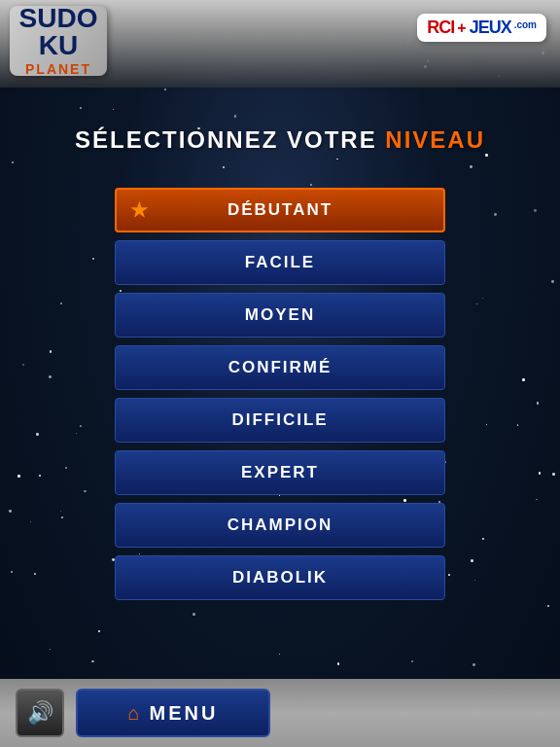 The height and width of the screenshot is (747, 560). What do you see at coordinates (280, 713) in the screenshot?
I see `bottom-bar: 🔊 ⌂ MENU` at bounding box center [280, 713].